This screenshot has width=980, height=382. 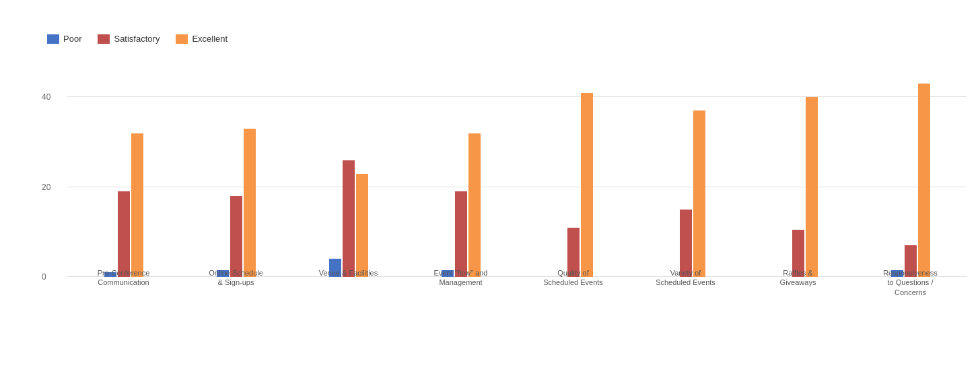 What do you see at coordinates (517, 283) in the screenshot?
I see `x-labels: Pre-ConferenceCommunicationOnline Schedu…` at bounding box center [517, 283].